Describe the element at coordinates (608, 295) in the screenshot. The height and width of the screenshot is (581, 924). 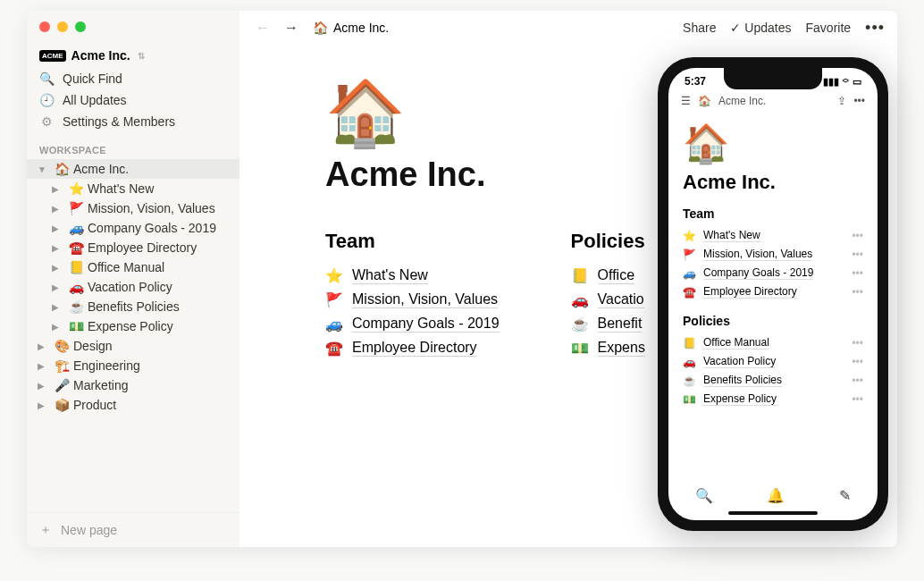
I see `column-policies: Policies 📒 Office 🚗 Vacatio ☕ Benefit` at that location.